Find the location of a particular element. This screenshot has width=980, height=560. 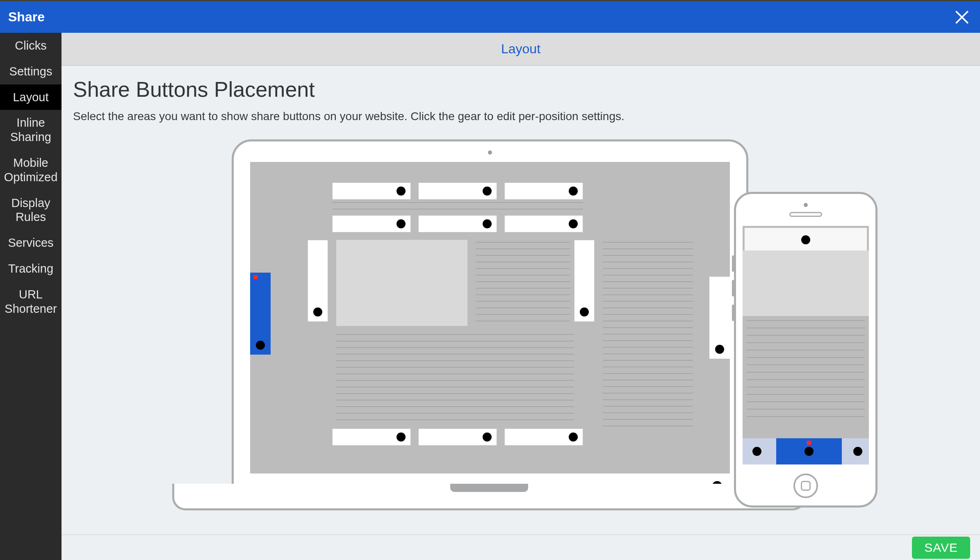

save-button: SAVE is located at coordinates (941, 548).